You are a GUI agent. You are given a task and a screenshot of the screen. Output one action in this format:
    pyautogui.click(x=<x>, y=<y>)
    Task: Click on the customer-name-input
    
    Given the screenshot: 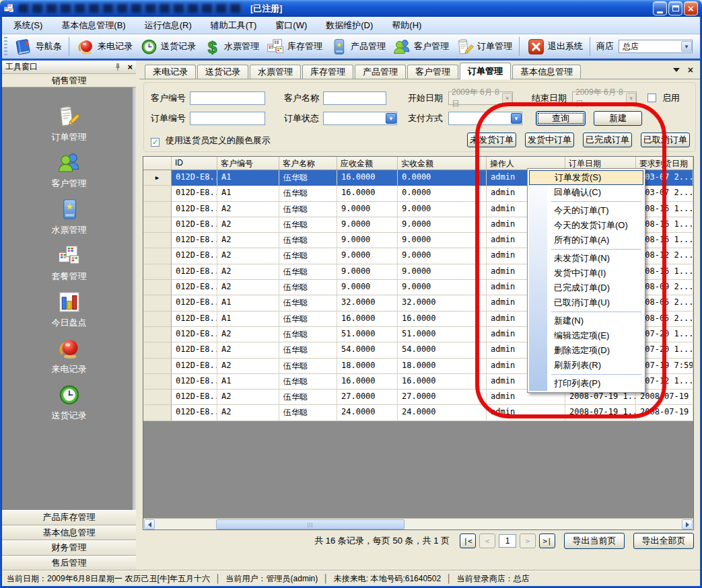 What is the action you would take?
    pyautogui.click(x=355, y=98)
    